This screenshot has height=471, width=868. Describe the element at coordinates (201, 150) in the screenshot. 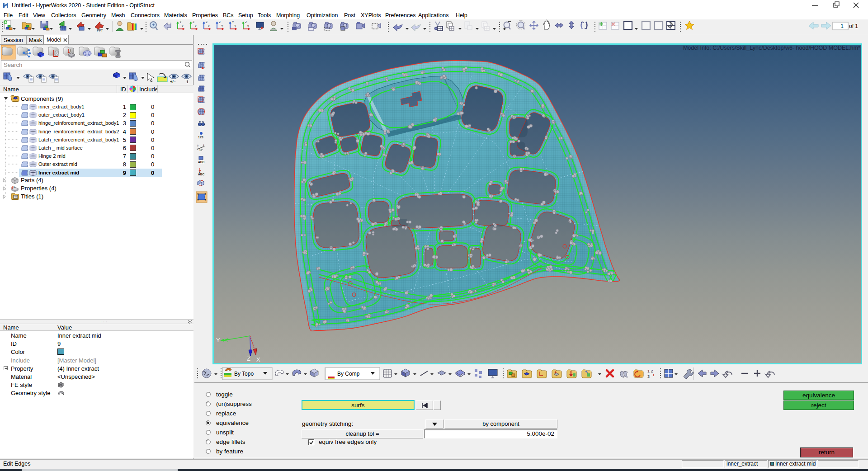

I see `svg-text: 10°` at that location.